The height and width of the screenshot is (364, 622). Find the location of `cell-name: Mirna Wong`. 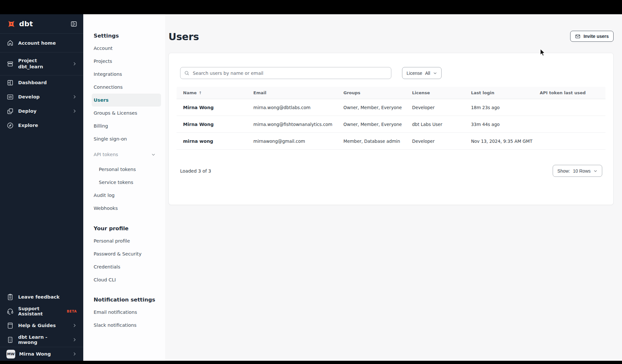

cell-name: Mirna Wong is located at coordinates (212, 124).